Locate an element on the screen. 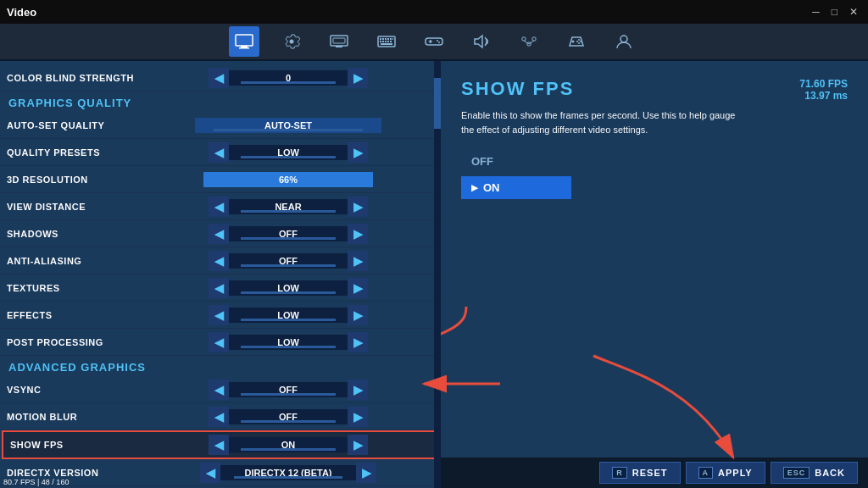 The height and width of the screenshot is (488, 868). nav-network is located at coordinates (529, 42).